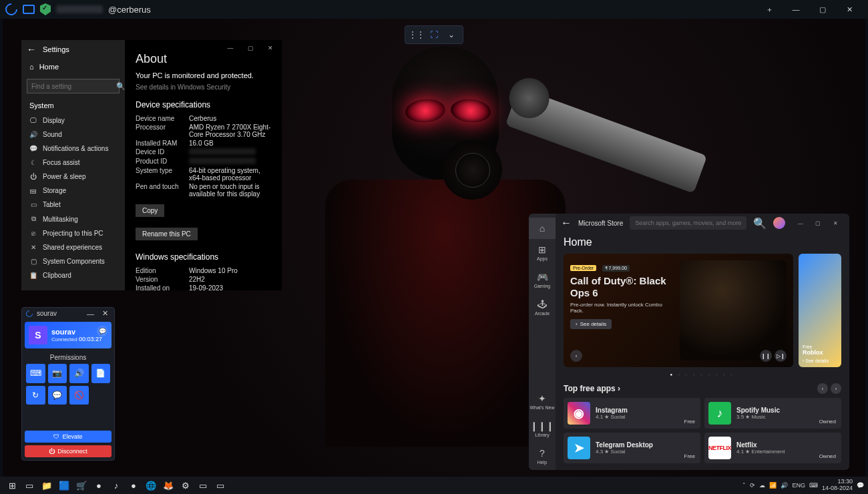  I want to click on permission-toggle: 💬, so click(57, 395).